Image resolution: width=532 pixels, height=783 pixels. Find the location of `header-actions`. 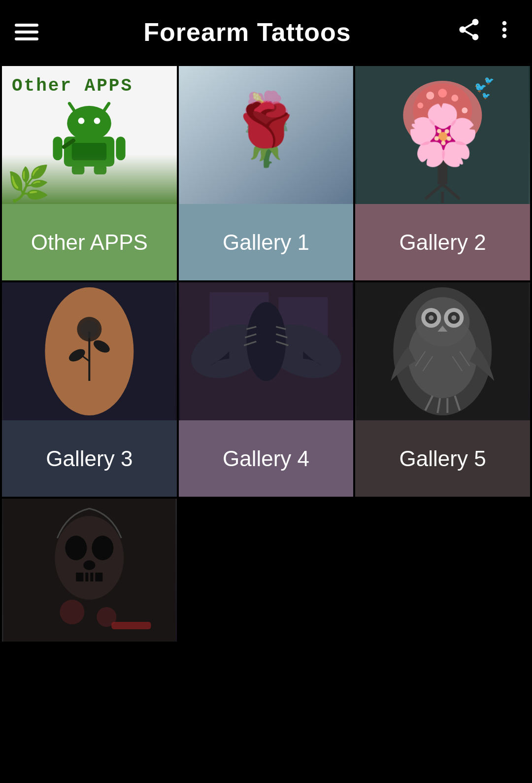

header-actions is located at coordinates (487, 33).